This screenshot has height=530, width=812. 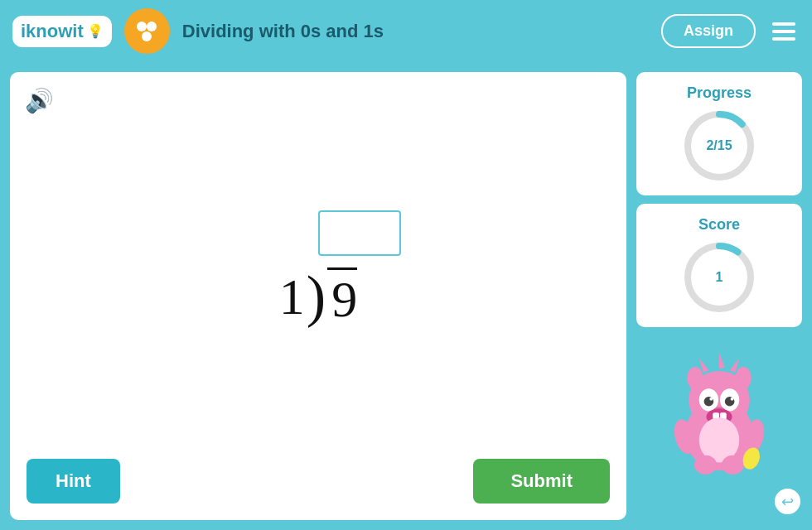 What do you see at coordinates (406, 31) in the screenshot?
I see `header: iknowit 💡 Dividing with 0s and 1s Assign` at bounding box center [406, 31].